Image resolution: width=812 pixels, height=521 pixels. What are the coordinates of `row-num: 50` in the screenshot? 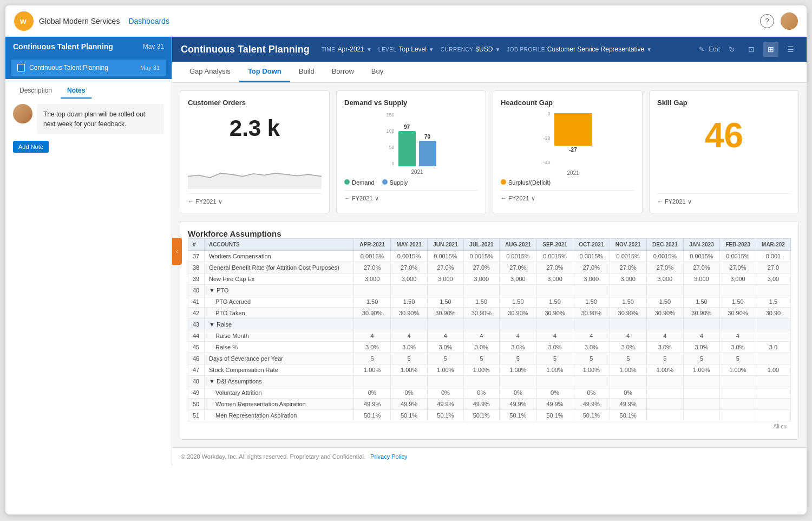 It's located at (197, 404).